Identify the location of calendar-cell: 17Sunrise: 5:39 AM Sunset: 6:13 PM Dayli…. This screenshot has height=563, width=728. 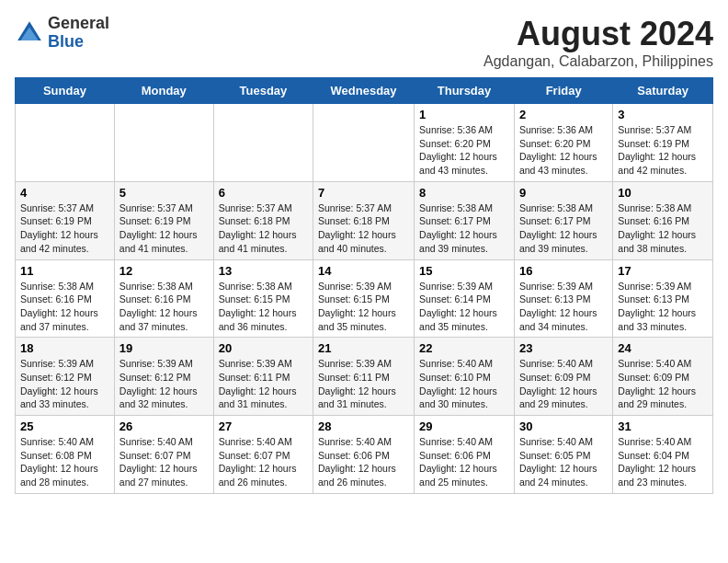
(664, 298).